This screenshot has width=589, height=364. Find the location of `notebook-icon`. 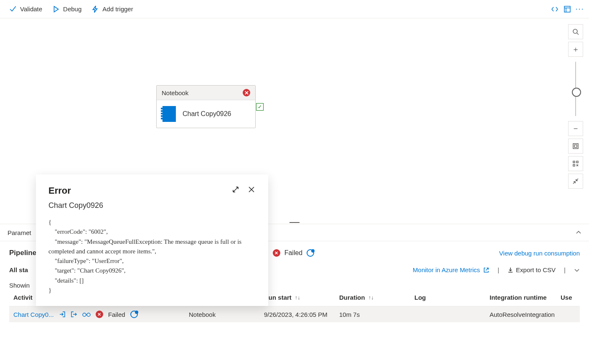

notebook-icon is located at coordinates (169, 114).